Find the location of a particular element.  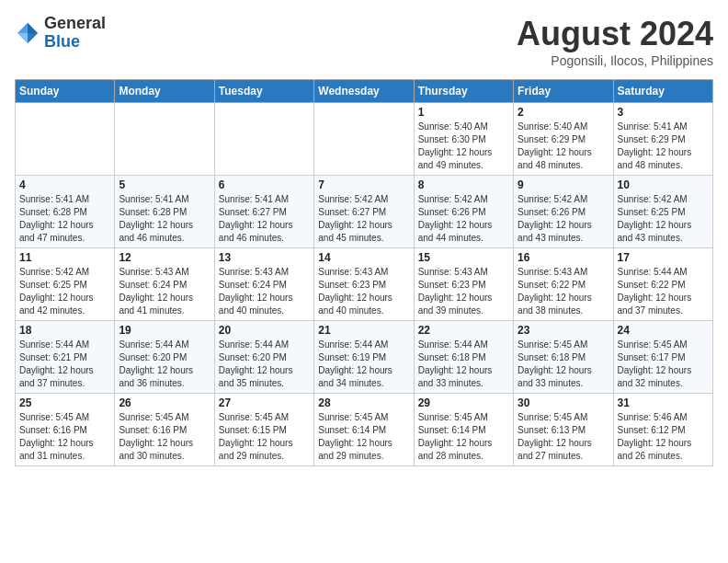

column-header-monday: Monday is located at coordinates (165, 92).